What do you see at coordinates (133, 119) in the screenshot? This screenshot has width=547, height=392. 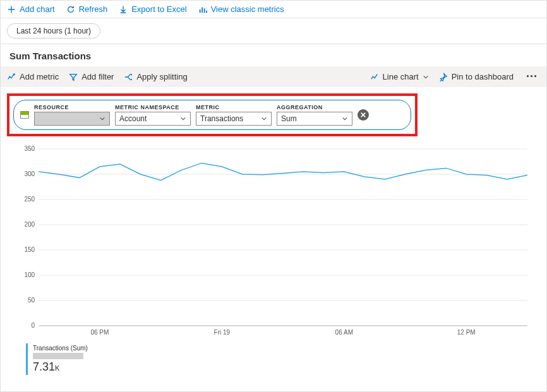 I see `namespace-value: Account` at bounding box center [133, 119].